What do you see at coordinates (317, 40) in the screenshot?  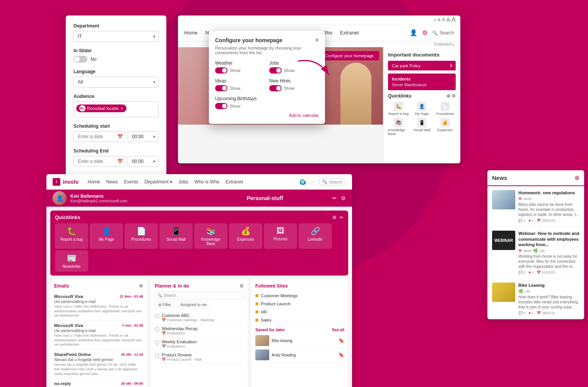 I see `modal-close-button: ×` at bounding box center [317, 40].